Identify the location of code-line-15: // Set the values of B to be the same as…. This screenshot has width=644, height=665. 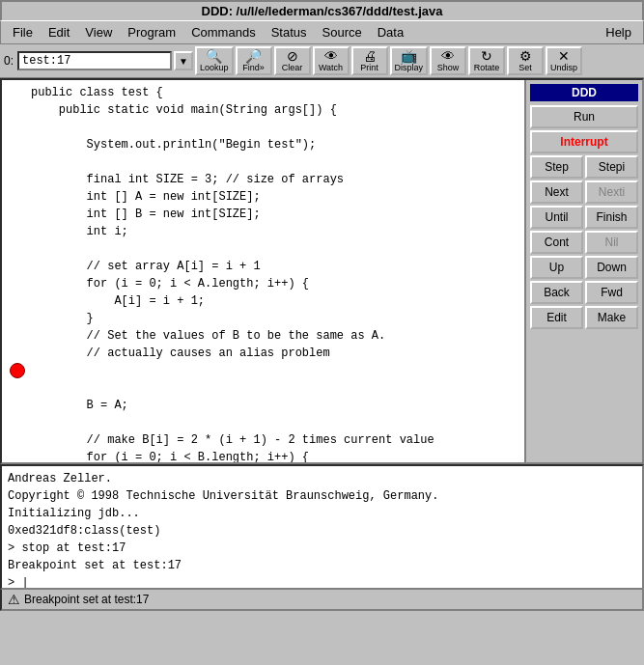
(274, 336).